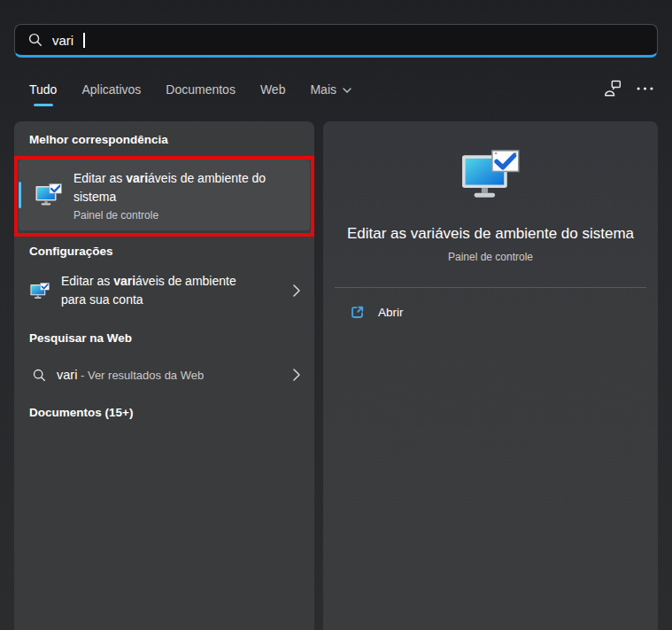 The height and width of the screenshot is (630, 672). I want to click on more-options-icon, so click(645, 89).